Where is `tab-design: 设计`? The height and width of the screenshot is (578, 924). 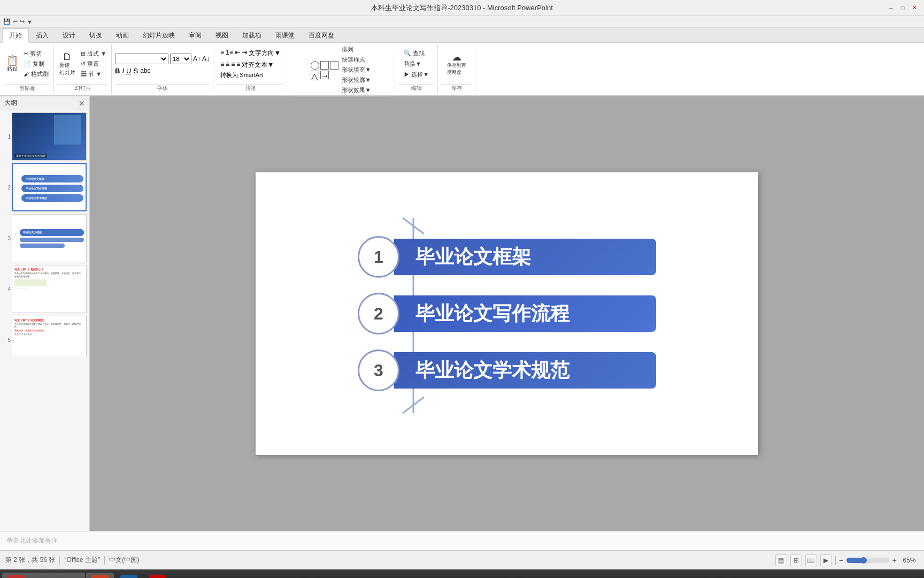 tab-design: 设计 is located at coordinates (69, 35).